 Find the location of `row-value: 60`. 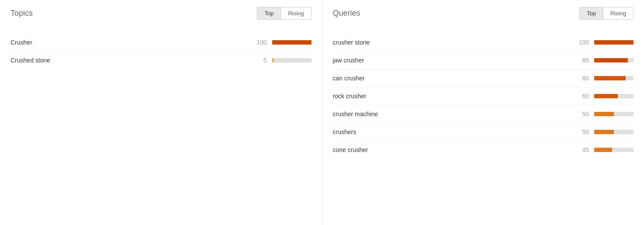

row-value: 60 is located at coordinates (580, 96).